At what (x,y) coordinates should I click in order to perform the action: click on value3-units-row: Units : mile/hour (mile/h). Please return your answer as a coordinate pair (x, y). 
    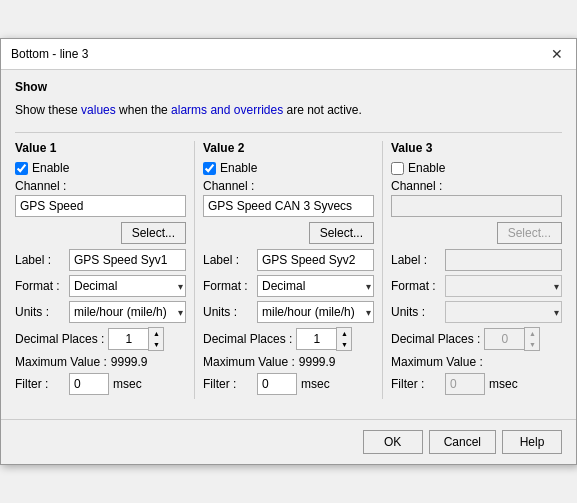
    Looking at the image, I should click on (476, 312).